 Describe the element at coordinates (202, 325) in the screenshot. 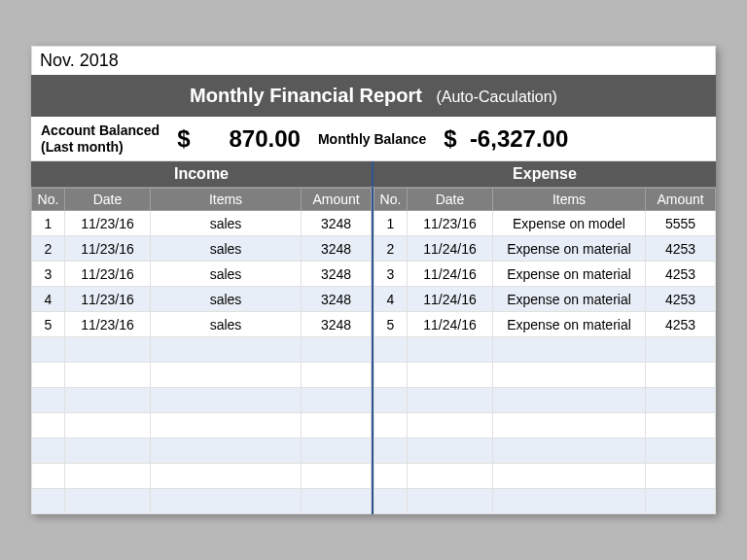

I see `table-row: 511/23/16sales3248` at that location.